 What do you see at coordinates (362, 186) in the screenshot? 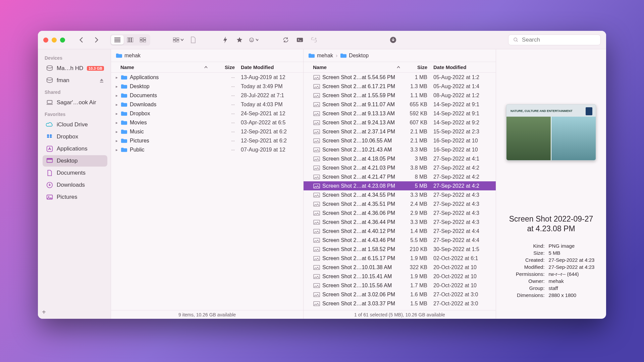
I see `file-name: Screen Shot 2…at 4.23.08 PM` at bounding box center [362, 186].